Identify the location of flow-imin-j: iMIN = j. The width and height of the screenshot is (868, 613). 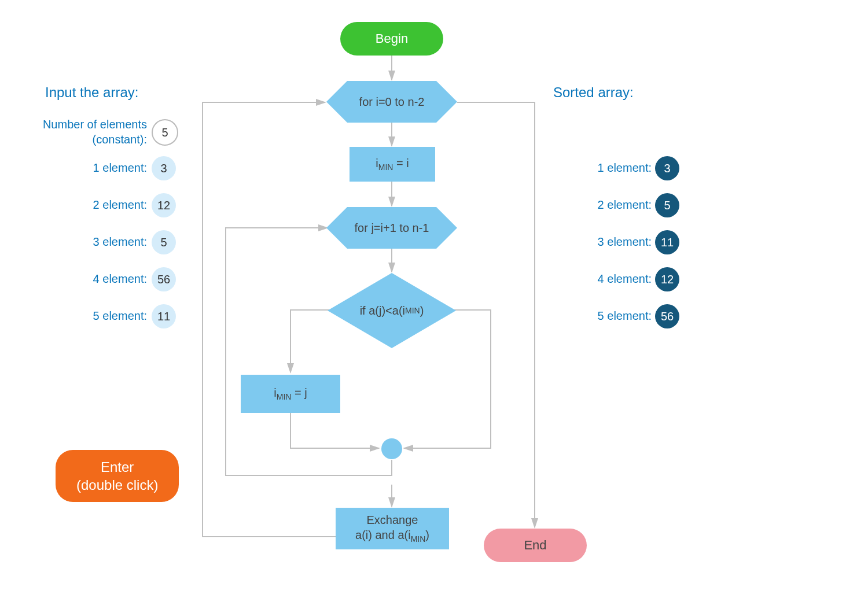
(290, 394).